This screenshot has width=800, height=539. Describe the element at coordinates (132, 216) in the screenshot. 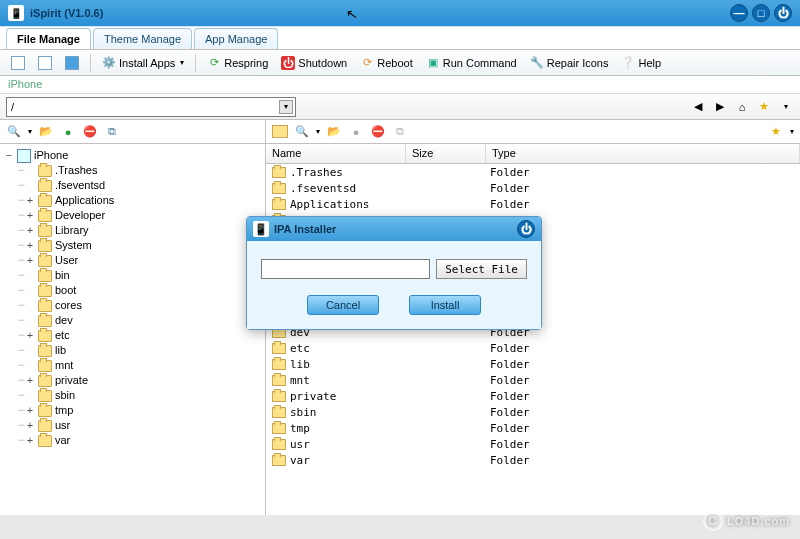

I see `tree-item: ┈+Developer` at that location.